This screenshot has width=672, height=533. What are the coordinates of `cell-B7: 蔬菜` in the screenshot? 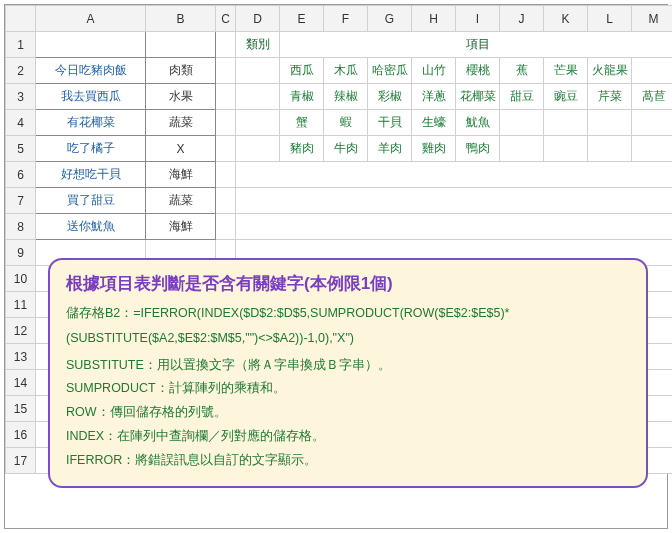 It's located at (181, 201).